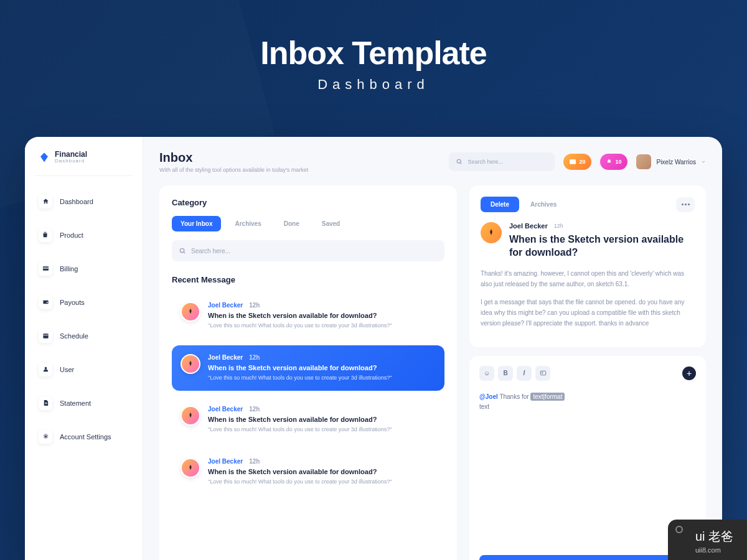 This screenshot has height=560, width=747. Describe the element at coordinates (83, 437) in the screenshot. I see `sidebar-item-account-settings: Account Settings` at that location.